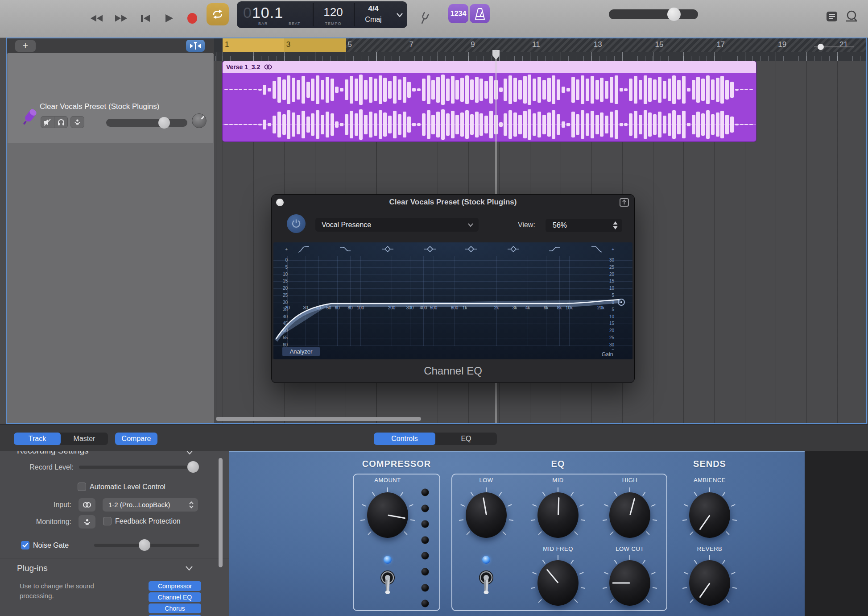 The image size is (868, 616). I want to click on plugin-slot-button: Channel EQ, so click(175, 597).